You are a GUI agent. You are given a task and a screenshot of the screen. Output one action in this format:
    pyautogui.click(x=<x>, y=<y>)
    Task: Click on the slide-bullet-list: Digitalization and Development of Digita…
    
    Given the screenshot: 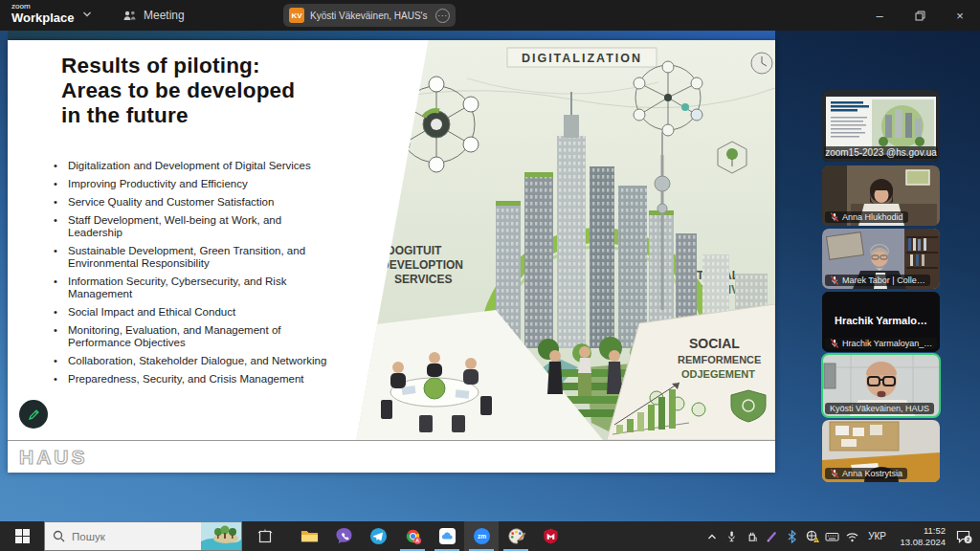 What is the action you would take?
    pyautogui.click(x=193, y=276)
    